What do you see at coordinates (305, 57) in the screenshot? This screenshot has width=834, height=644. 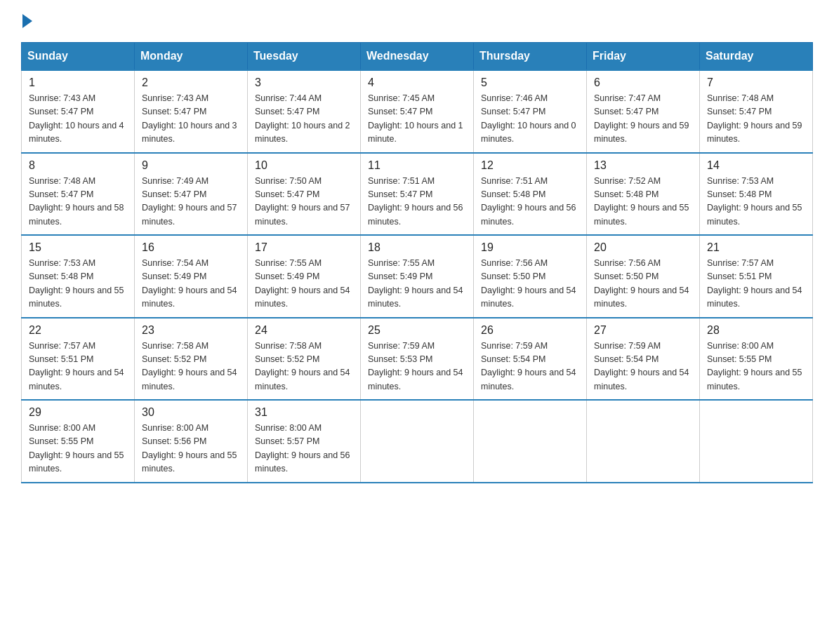 I see `col-header-tuesday: Tuesday` at bounding box center [305, 57].